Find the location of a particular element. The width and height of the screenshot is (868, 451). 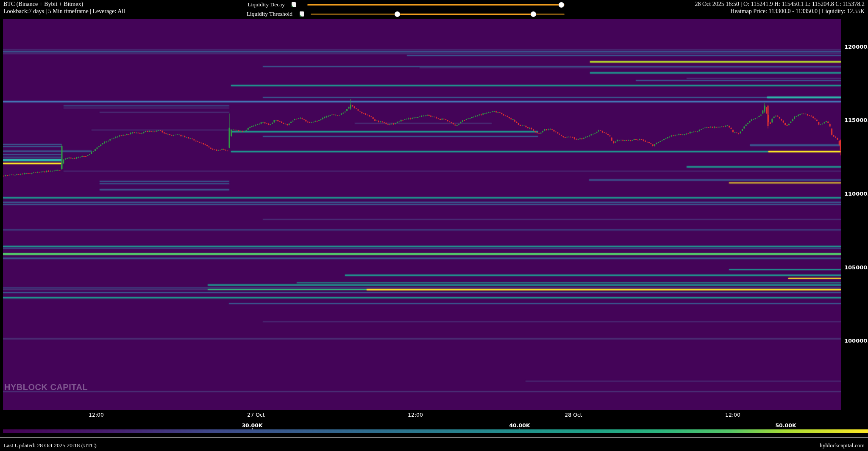

price-axis-label: 120000.0 is located at coordinates (856, 47).